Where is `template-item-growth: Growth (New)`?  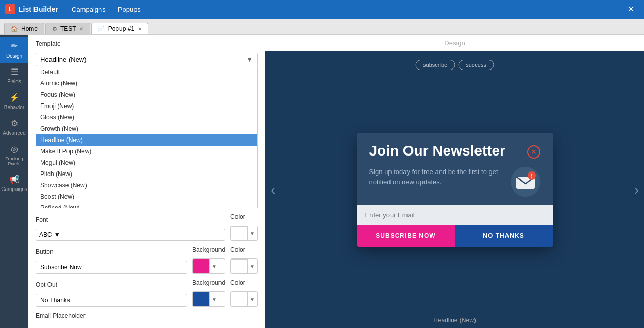 template-item-growth: Growth (New) is located at coordinates (146, 129).